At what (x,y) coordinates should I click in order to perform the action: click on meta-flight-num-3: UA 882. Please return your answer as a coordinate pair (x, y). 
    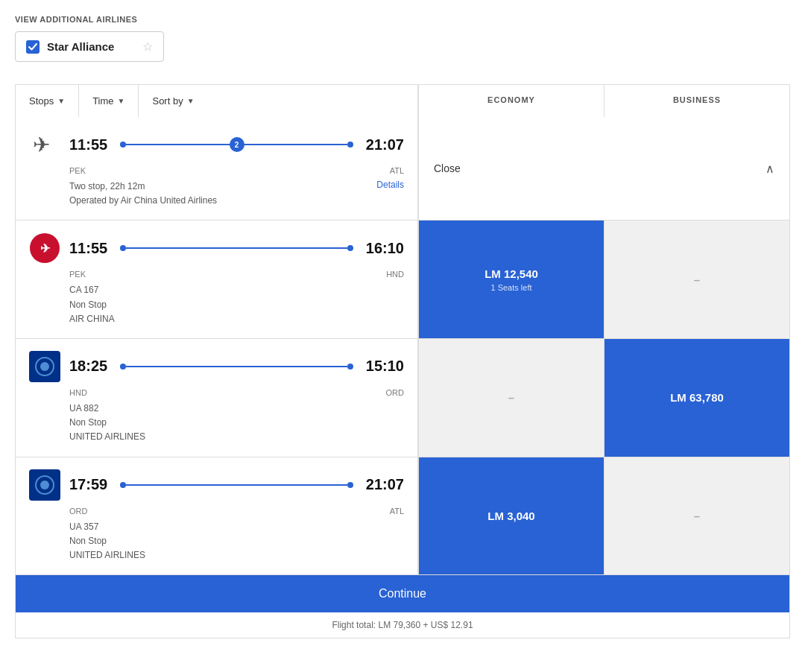
    Looking at the image, I should click on (107, 408).